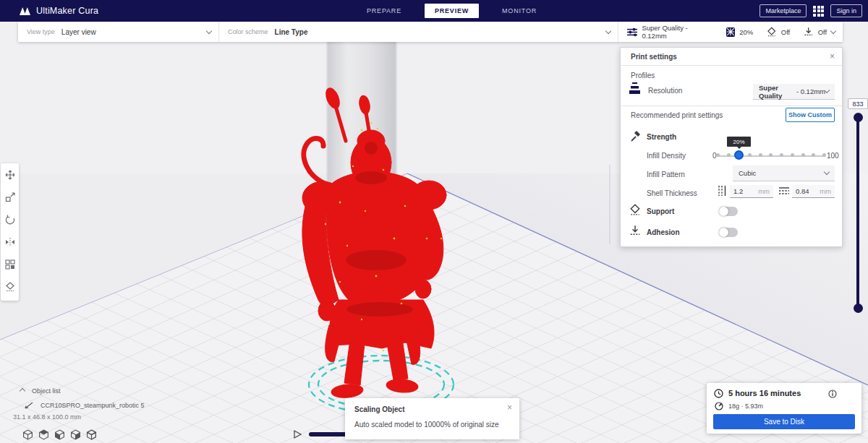 The width and height of the screenshot is (868, 443). Describe the element at coordinates (10, 197) in the screenshot. I see `scale-tool-button` at that location.